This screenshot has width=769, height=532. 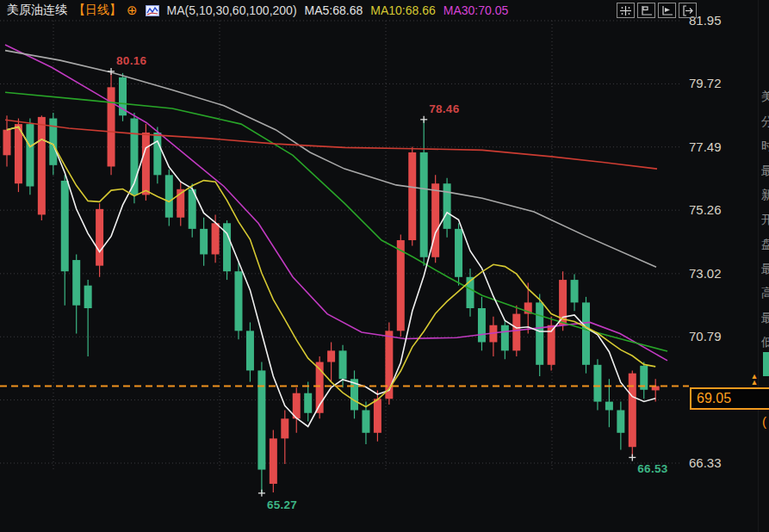 What do you see at coordinates (625, 10) in the screenshot?
I see `crosshair-icon` at bounding box center [625, 10].